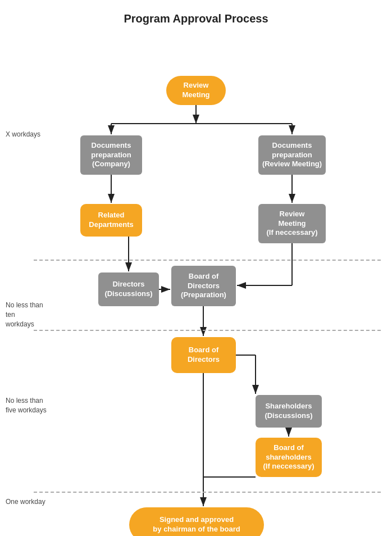 The height and width of the screenshot is (536, 392). What do you see at coordinates (197, 521) in the screenshot?
I see `signed-approved-node: Signed and approved by chairman of the b…` at bounding box center [197, 521].